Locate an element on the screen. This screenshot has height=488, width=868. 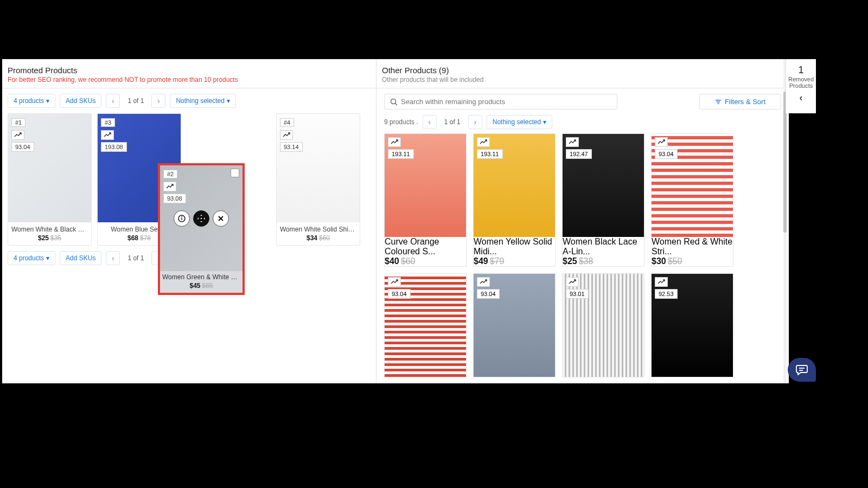
select-checkbox is located at coordinates (235, 173).